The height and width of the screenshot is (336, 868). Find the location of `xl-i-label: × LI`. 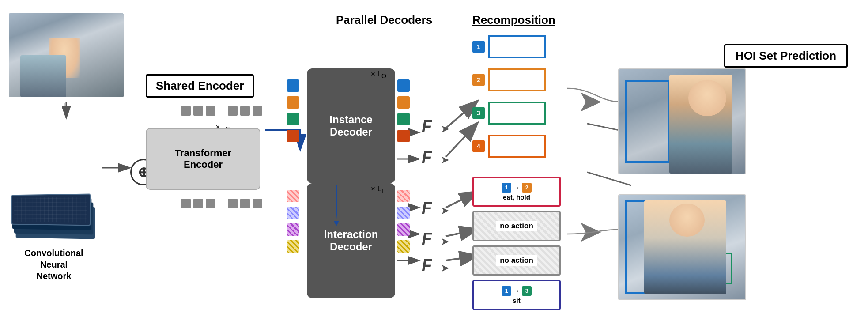

xl-i-label: × LI is located at coordinates (377, 189).